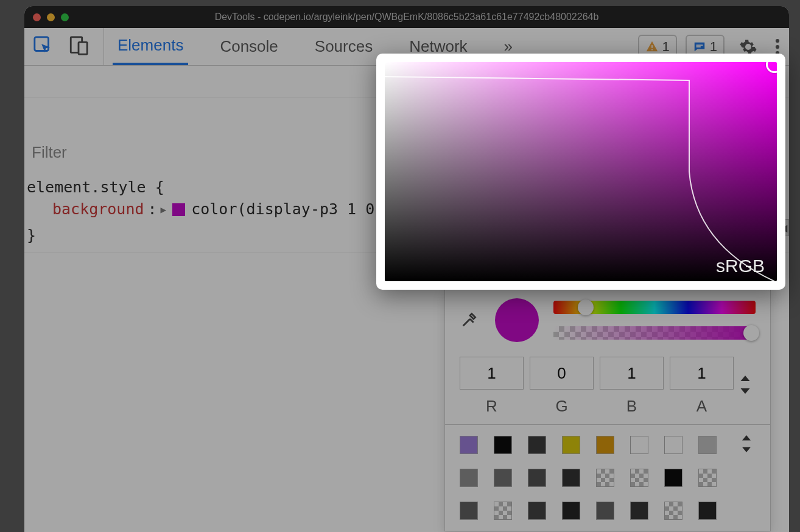 Image resolution: width=800 pixels, height=532 pixels. Describe the element at coordinates (492, 407) in the screenshot. I see `channel-r-label: R` at that location.